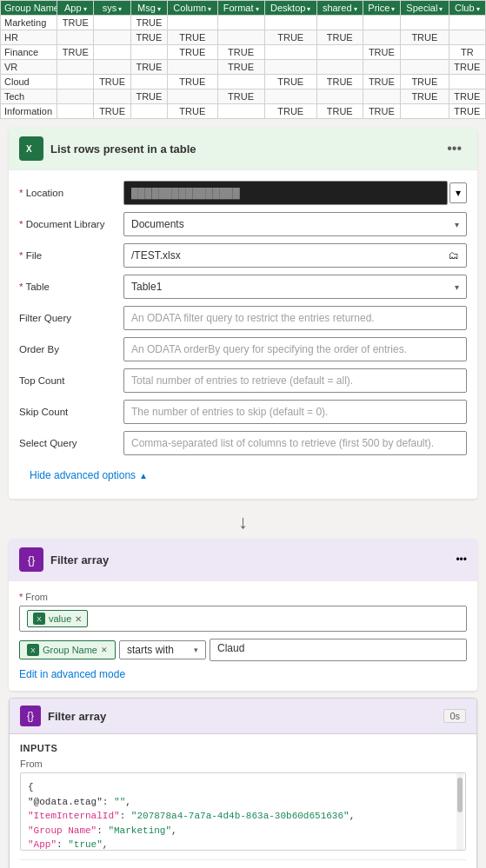 The width and height of the screenshot is (486, 868). I want to click on order-by-input: An ODATA orderBy query for specifying th…, so click(296, 349).